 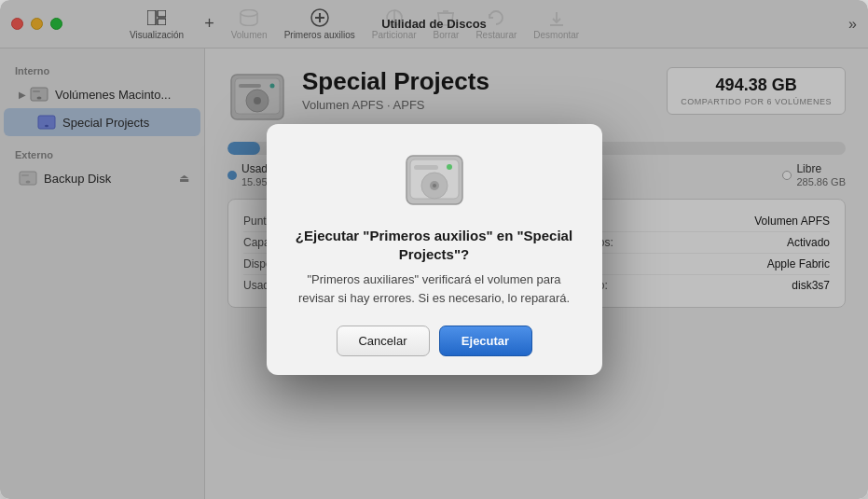 What do you see at coordinates (434, 341) in the screenshot?
I see `modal-buttons: Cancelar Ejecutar` at bounding box center [434, 341].